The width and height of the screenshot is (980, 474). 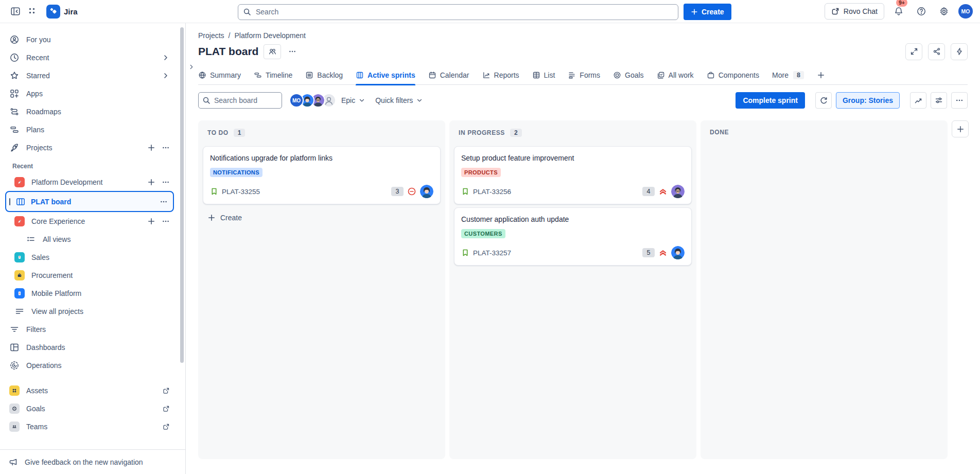 I want to click on board-more-options-button, so click(x=292, y=51).